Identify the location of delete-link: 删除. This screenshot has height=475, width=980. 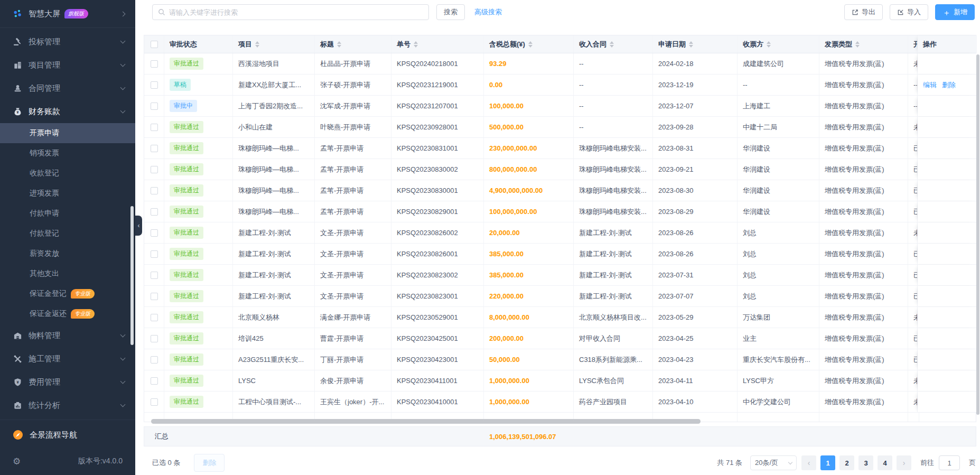
(949, 85).